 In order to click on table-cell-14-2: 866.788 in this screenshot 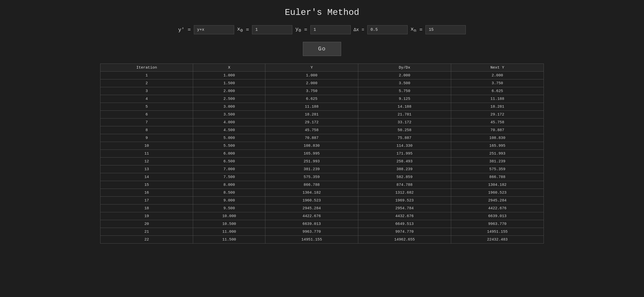, I will do `click(312, 185)`.